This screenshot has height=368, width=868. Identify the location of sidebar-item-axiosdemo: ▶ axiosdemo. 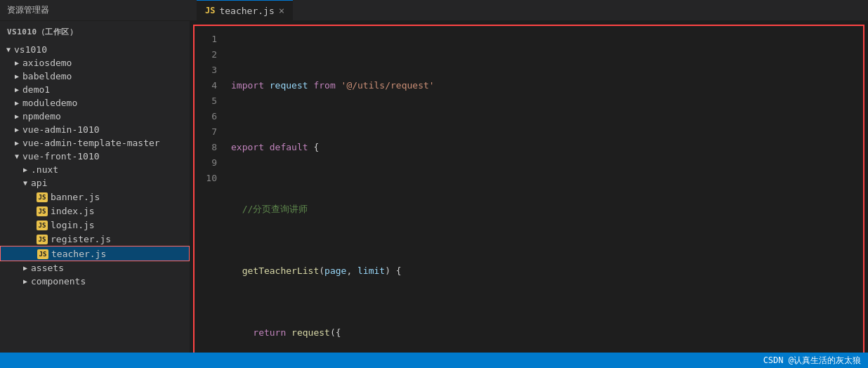
(95, 63).